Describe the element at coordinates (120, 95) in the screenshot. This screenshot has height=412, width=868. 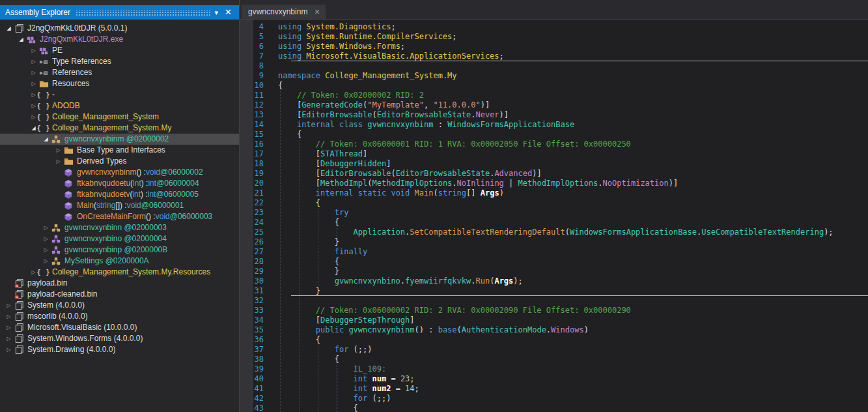
I see `tree-item-namespace-dash: ▷{ }-` at that location.